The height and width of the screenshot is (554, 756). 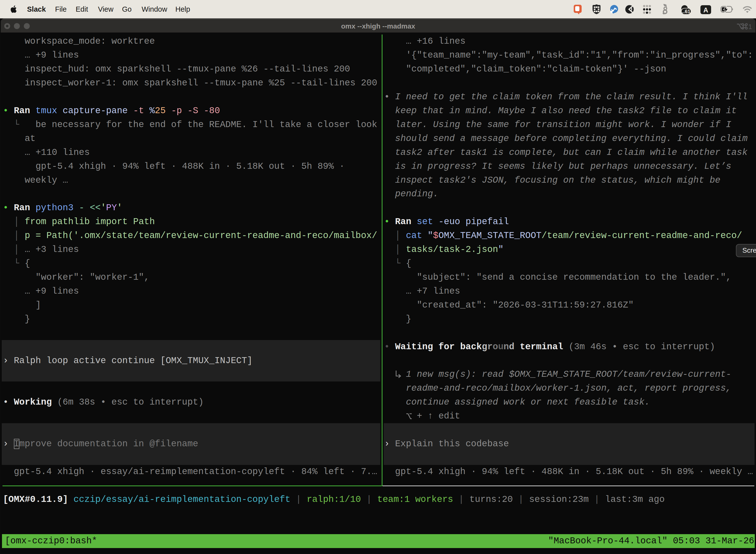 What do you see at coordinates (686, 11) in the screenshot?
I see `svg-text: ..61` at bounding box center [686, 11].